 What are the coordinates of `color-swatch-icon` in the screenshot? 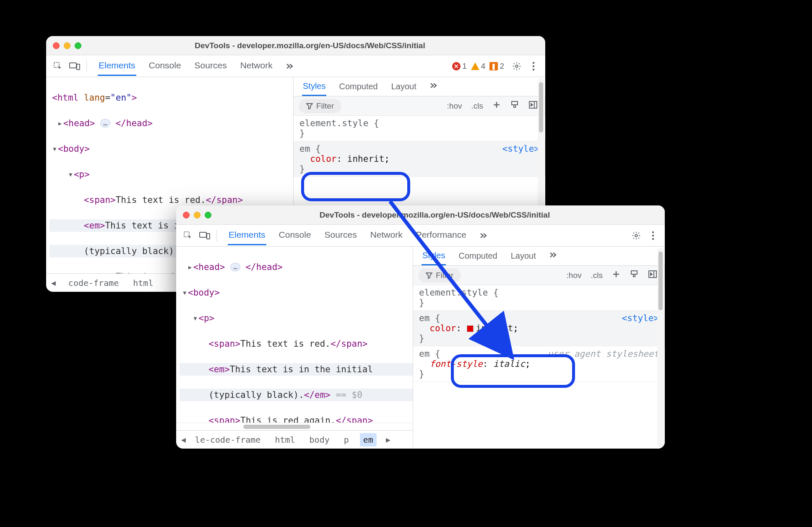 It's located at (470, 329).